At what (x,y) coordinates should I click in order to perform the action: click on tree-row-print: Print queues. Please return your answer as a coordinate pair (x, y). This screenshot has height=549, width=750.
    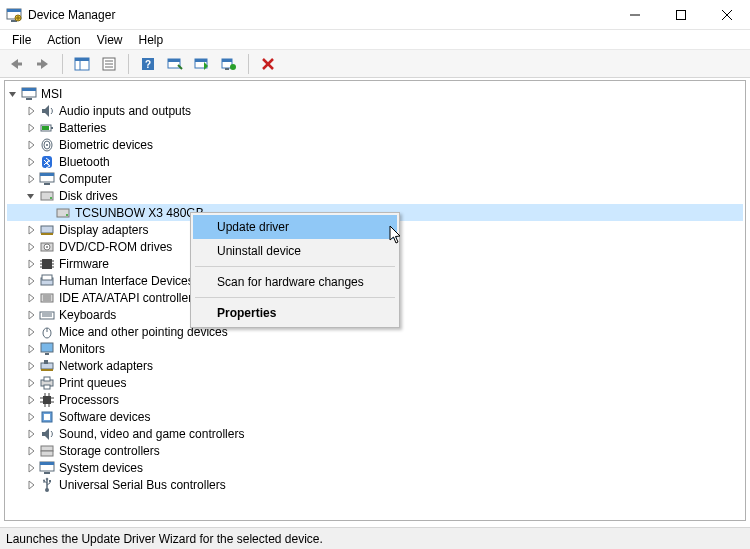
    Looking at the image, I should click on (375, 382).